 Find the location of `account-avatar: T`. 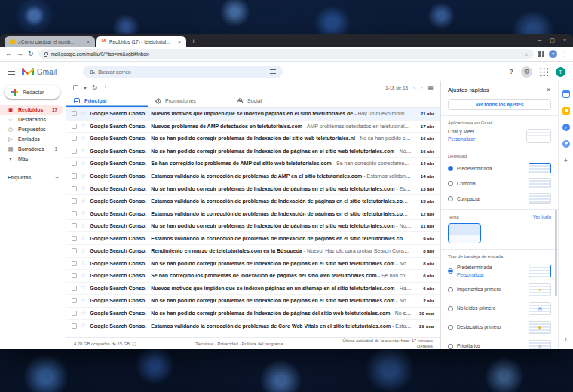

account-avatar: T is located at coordinates (561, 72).